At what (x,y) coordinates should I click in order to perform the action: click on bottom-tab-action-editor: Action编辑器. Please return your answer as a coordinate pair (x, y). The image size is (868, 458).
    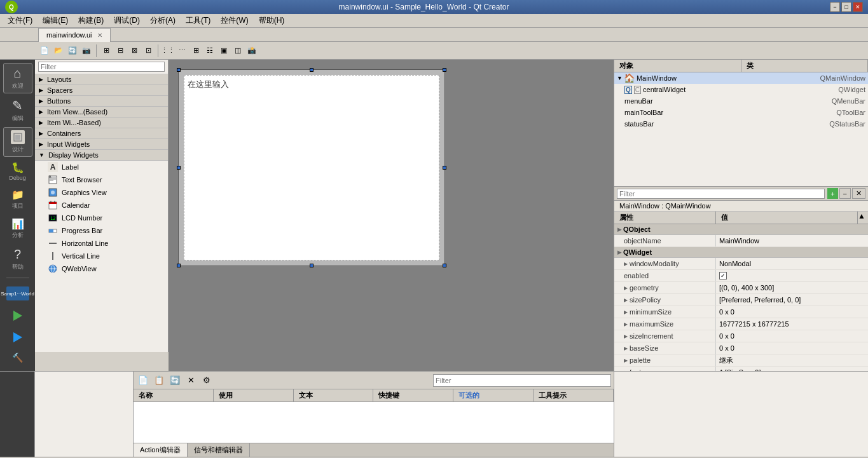
    Looking at the image, I should click on (160, 450).